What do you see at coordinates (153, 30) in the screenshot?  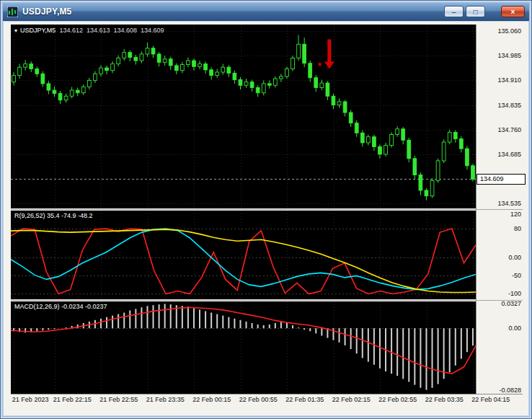 I see `legend-close: 134.609` at bounding box center [153, 30].